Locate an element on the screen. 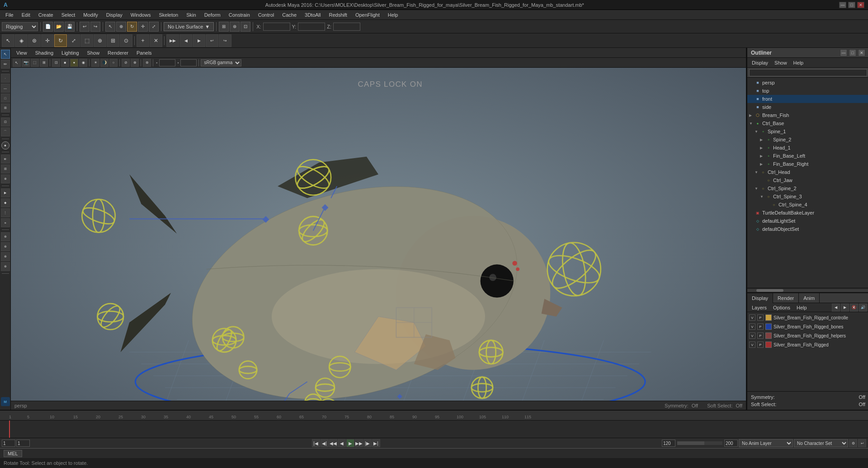  outliner-max-btn: □ is located at coordinates (853, 53).